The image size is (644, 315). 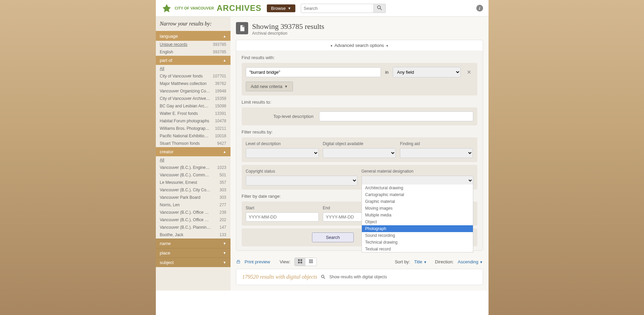 I want to click on copyright-select, so click(x=301, y=181).